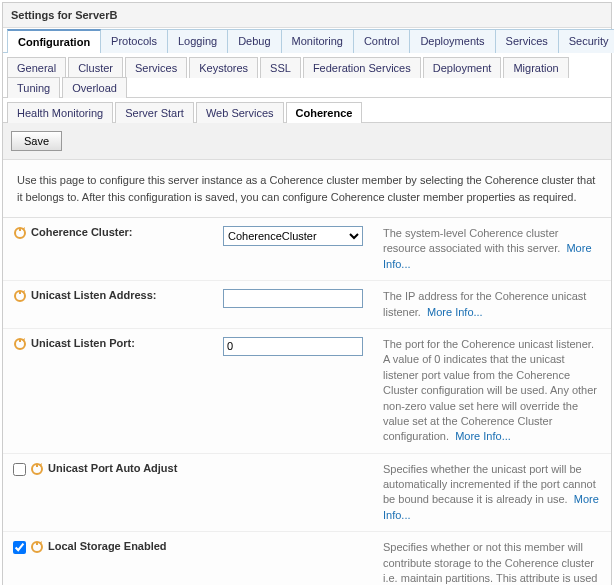 Image resolution: width=614 pixels, height=585 pixels. I want to click on tab-control: Control, so click(382, 41).